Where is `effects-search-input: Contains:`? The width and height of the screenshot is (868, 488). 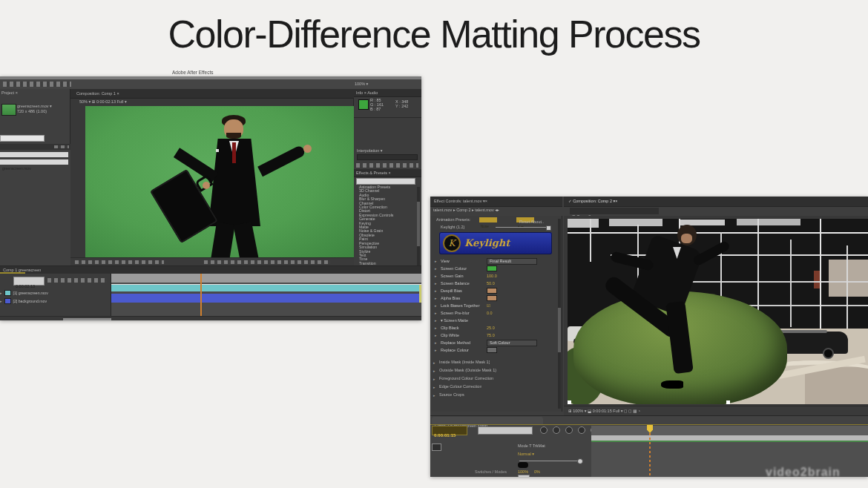
effects-search-input: Contains: is located at coordinates (386, 181).